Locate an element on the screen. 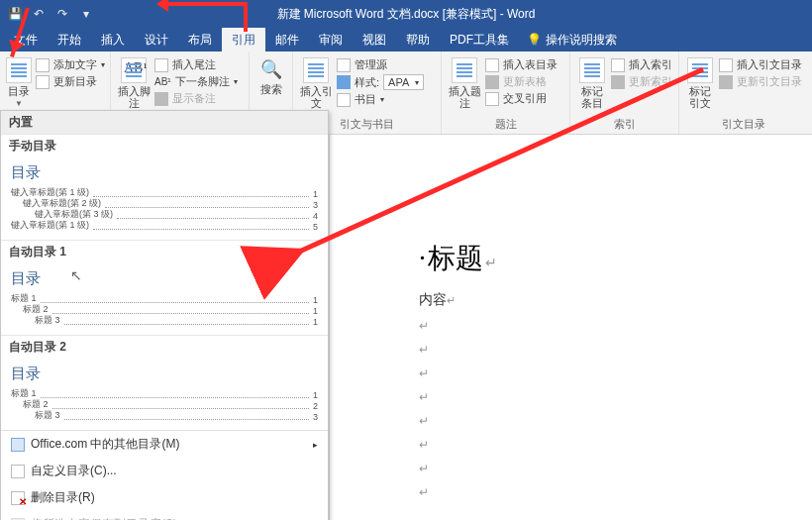 Image resolution: width=812 pixels, height=520 pixels. office-more-toc-button: Office.com 中的其他目录(M)▸ is located at coordinates (164, 444).